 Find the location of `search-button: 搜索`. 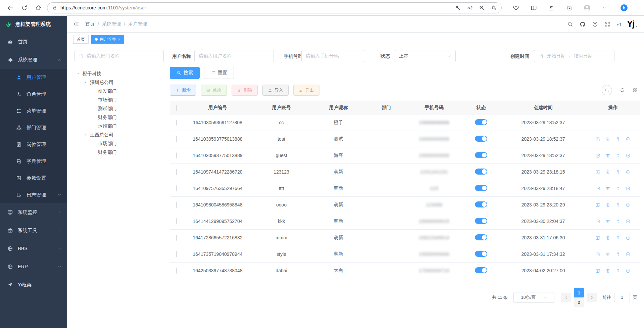

search-button: 搜索 is located at coordinates (185, 73).